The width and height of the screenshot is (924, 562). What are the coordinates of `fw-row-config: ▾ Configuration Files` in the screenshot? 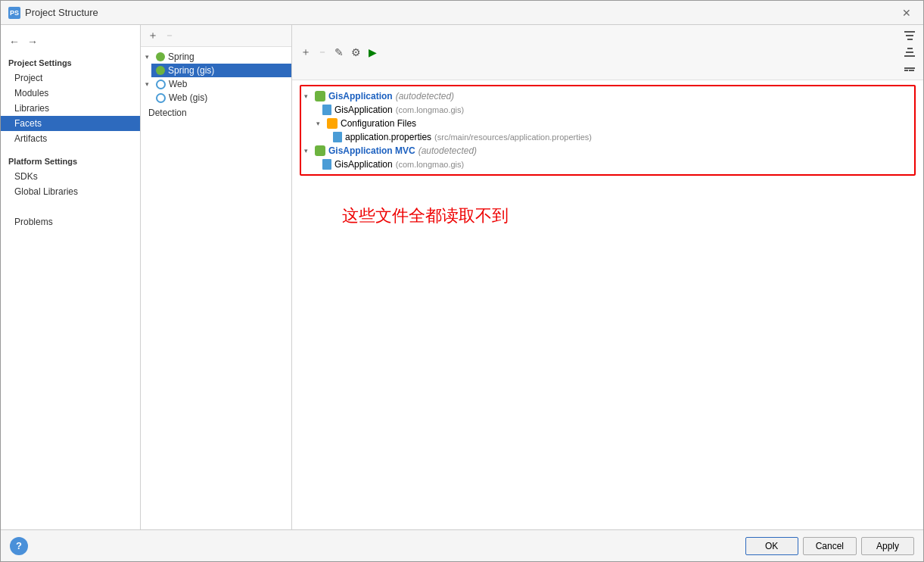 It's located at (608, 123).